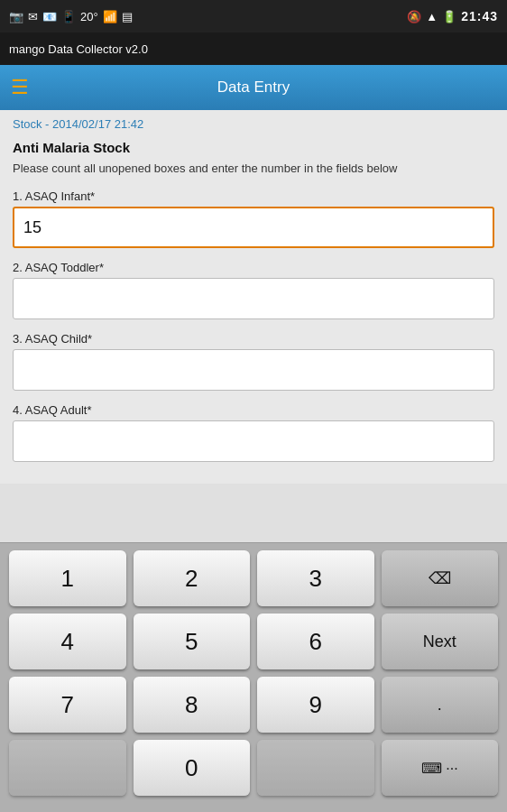  I want to click on status-right-icons: 🔕 ▲ 🔋 21:43, so click(453, 16).